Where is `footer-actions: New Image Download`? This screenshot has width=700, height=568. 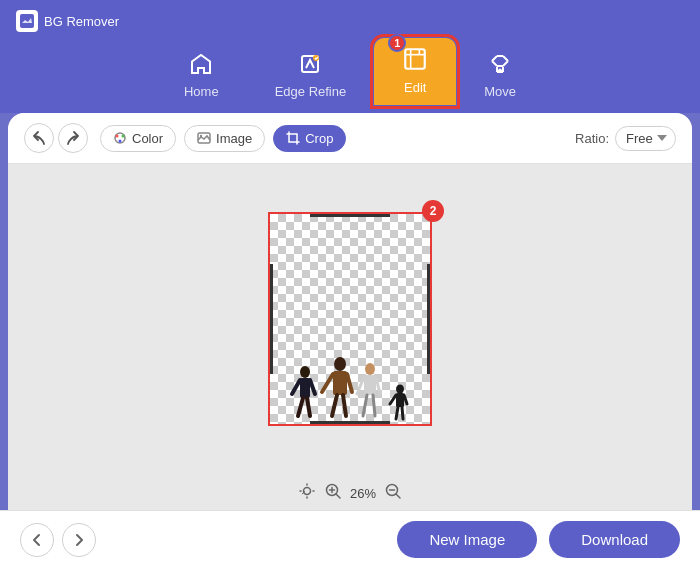 footer-actions: New Image Download is located at coordinates (538, 540).